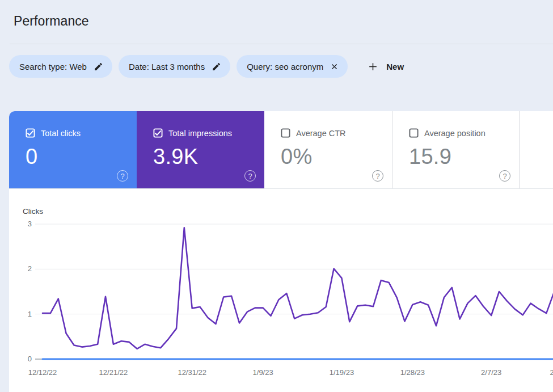  Describe the element at coordinates (551, 372) in the screenshot. I see `x-axis-label: 2/16/23` at that location.